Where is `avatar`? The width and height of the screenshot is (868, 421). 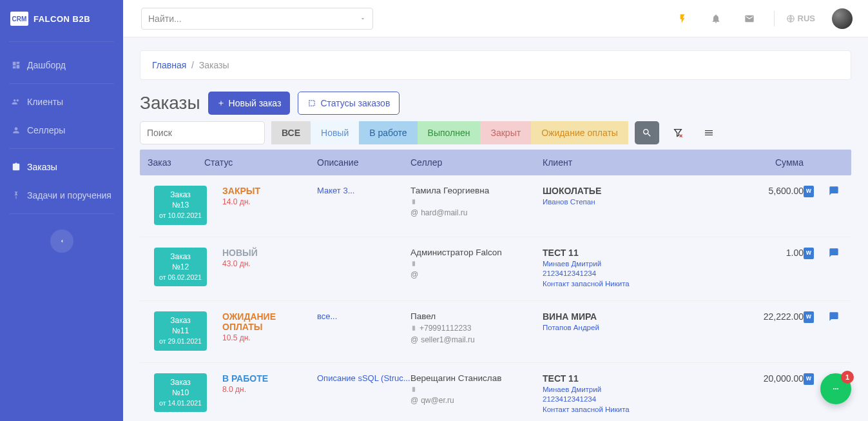 avatar is located at coordinates (842, 19).